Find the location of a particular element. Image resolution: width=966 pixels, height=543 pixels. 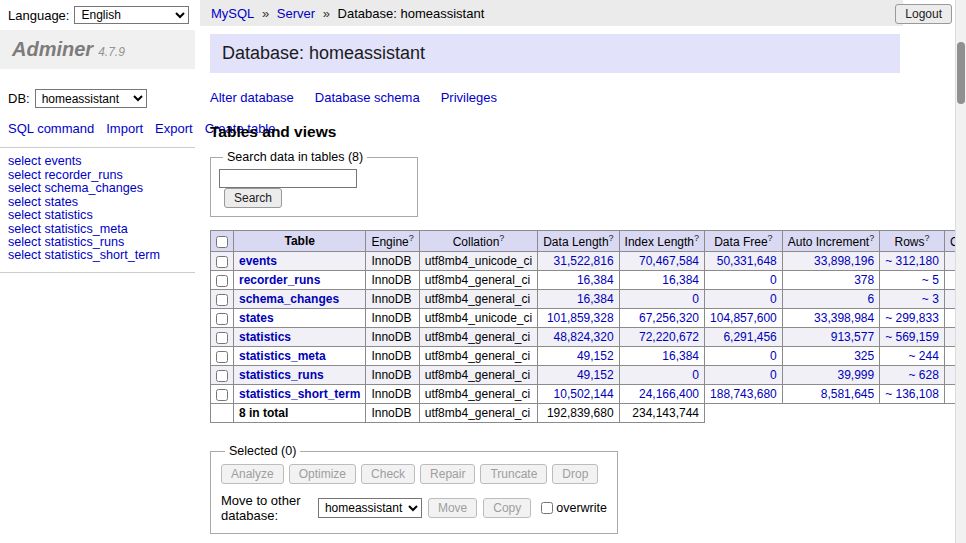

truncate-button: Truncate is located at coordinates (514, 474).